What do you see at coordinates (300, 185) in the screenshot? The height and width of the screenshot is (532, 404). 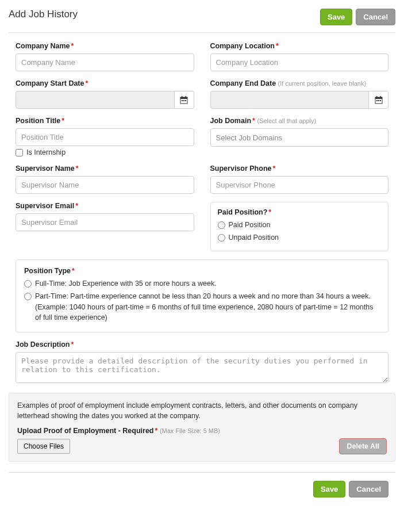 I see `supervisor-phone-input` at bounding box center [300, 185].